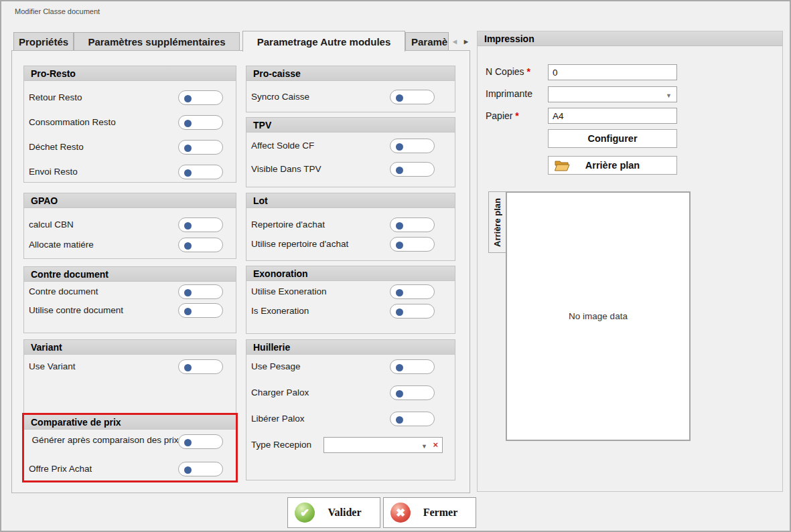 The image size is (791, 532). What do you see at coordinates (76, 311) in the screenshot?
I see `row-label: Utilise contre document` at bounding box center [76, 311].